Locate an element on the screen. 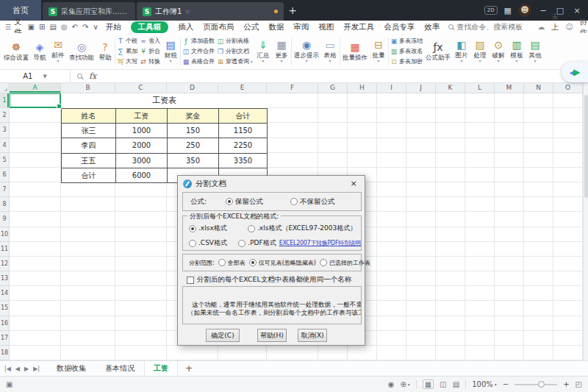 This screenshot has height=392, width=588. row-header: 7 is located at coordinates (4, 190).